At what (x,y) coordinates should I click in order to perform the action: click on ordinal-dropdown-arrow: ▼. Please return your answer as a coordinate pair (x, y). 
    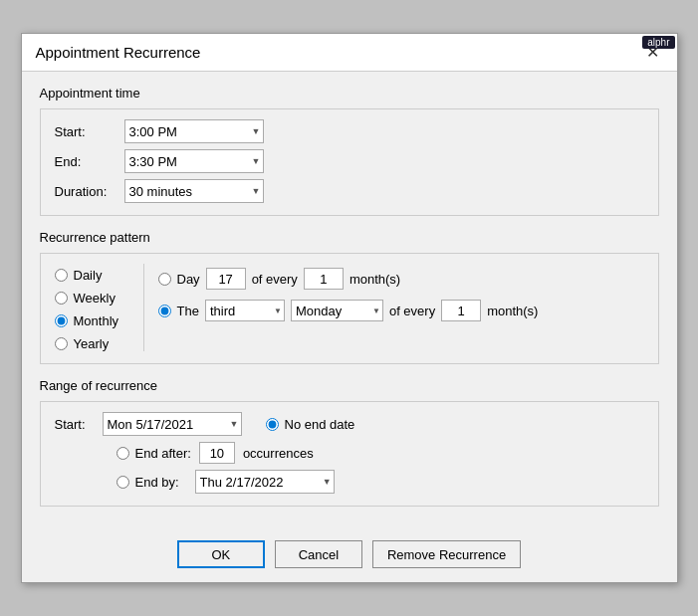
    Looking at the image, I should click on (278, 310).